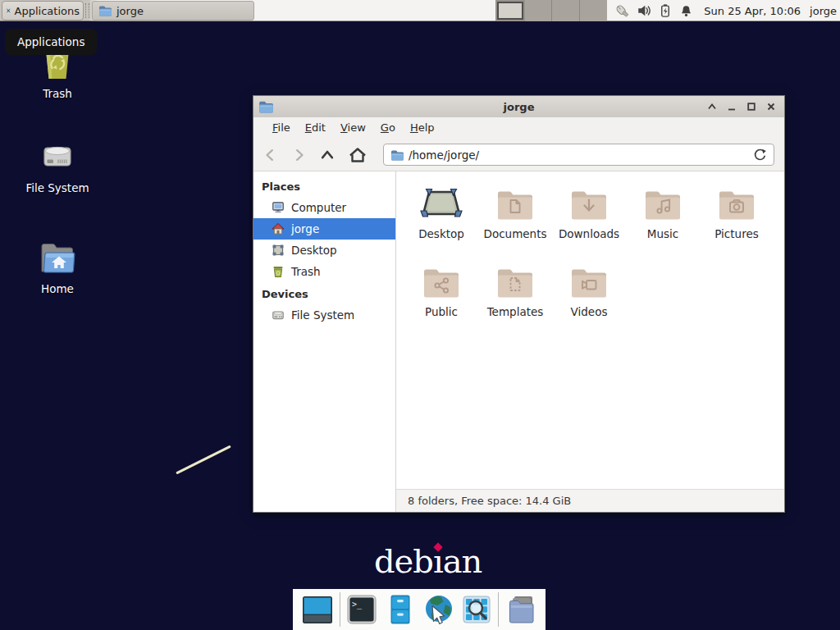 This screenshot has height=630, width=840. I want to click on window-titlebar: jorge, so click(518, 107).